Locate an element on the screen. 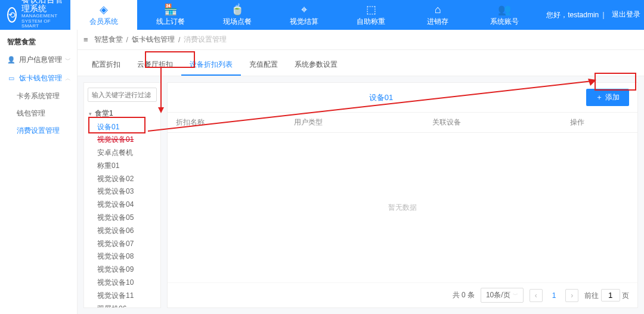  plus-icon: ＋ is located at coordinates (599, 98).